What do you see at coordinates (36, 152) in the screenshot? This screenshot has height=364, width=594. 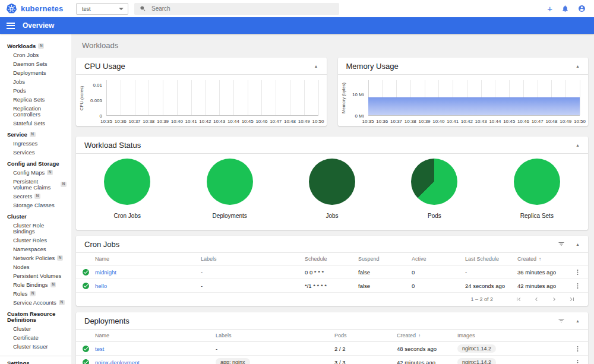 I see `sidebar-item-services: Services` at bounding box center [36, 152].